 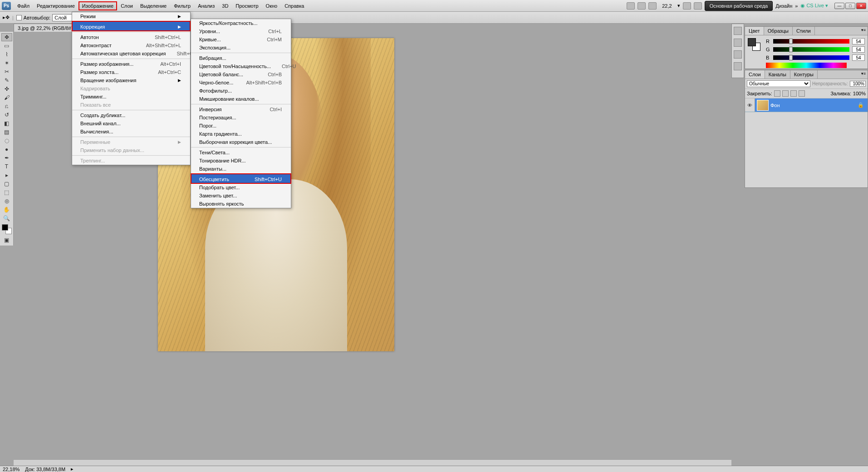 I want to click on menu-select: Выделение, so click(x=153, y=6).